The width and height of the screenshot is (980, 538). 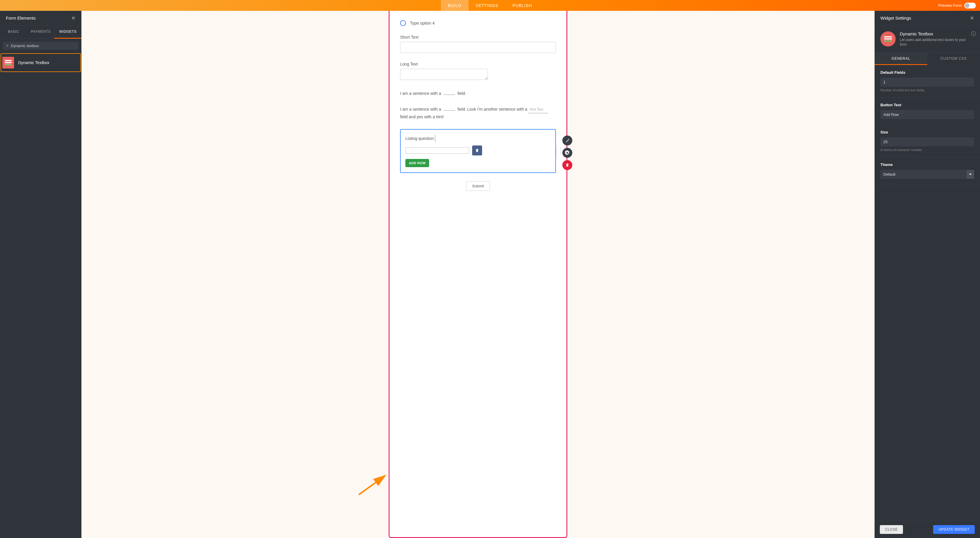 I want to click on default-fields-input, so click(x=928, y=82).